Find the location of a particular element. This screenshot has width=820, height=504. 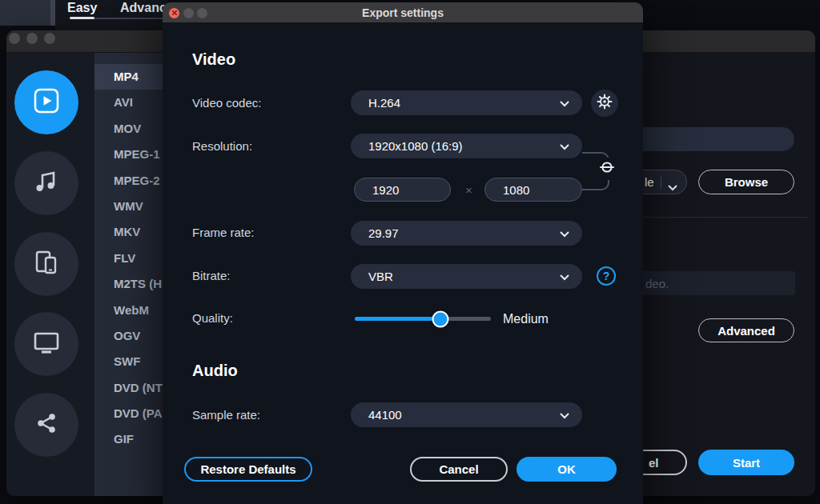

quality-slider-thumb is located at coordinates (440, 318).